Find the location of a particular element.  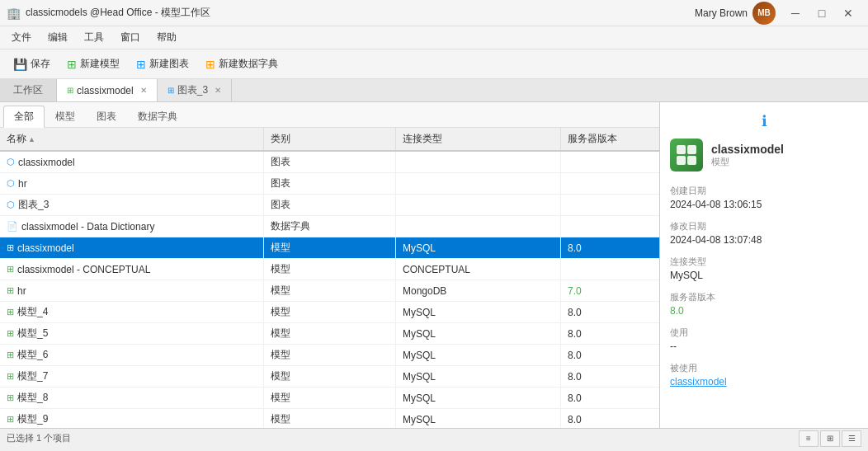

table-row: ⊞ 模型_7 模型 MySQL 8.0 is located at coordinates (330, 377).